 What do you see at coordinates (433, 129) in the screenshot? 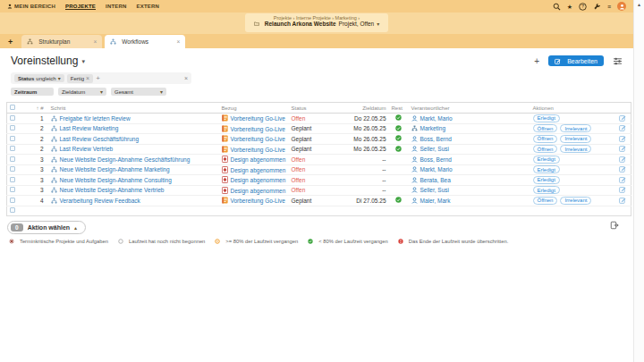
I see `owner-link: Marketing` at bounding box center [433, 129].